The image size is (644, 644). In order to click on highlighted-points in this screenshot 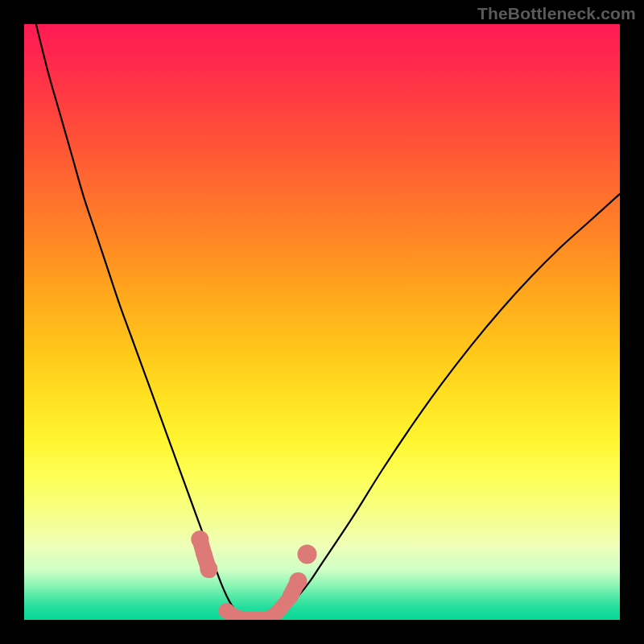, I will do `click(254, 575)`.